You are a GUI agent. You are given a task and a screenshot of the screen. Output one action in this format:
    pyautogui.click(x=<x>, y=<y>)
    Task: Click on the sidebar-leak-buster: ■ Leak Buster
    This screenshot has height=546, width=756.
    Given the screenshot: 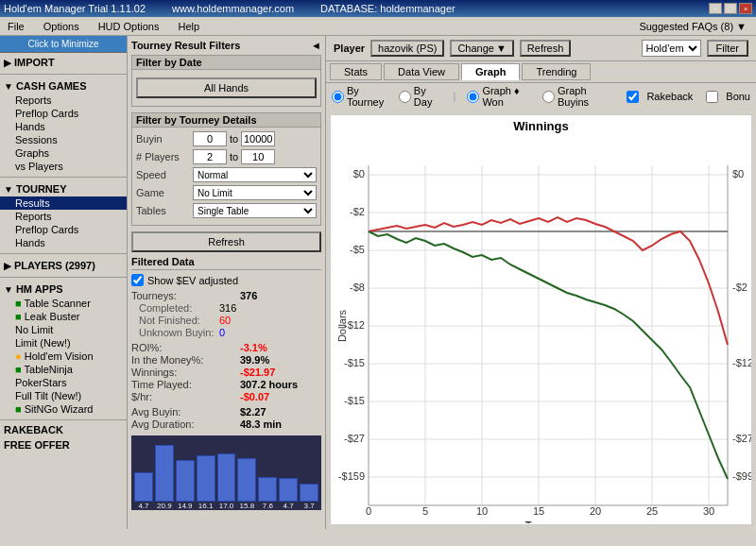 What is the action you would take?
    pyautogui.click(x=63, y=316)
    